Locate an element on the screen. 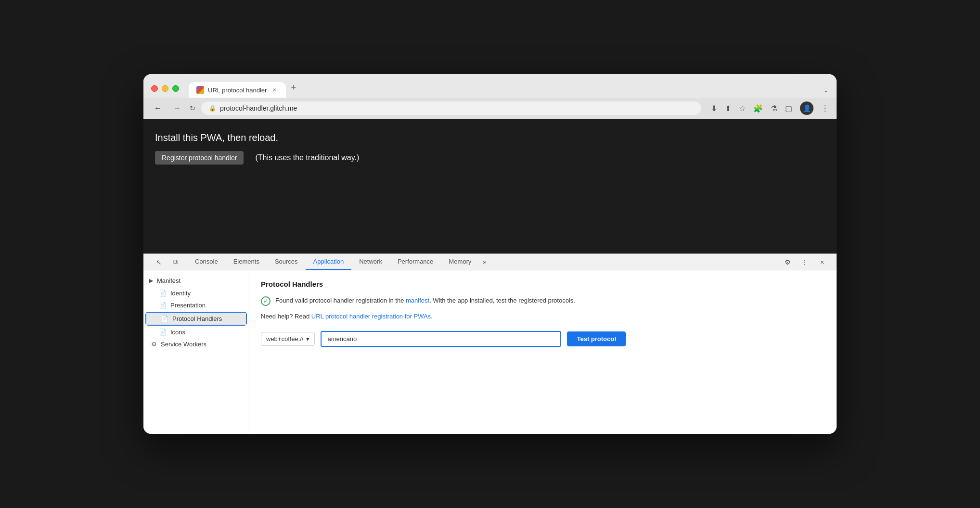 This screenshot has width=980, height=508. tab-chevron-icon: ⌄ is located at coordinates (826, 90).